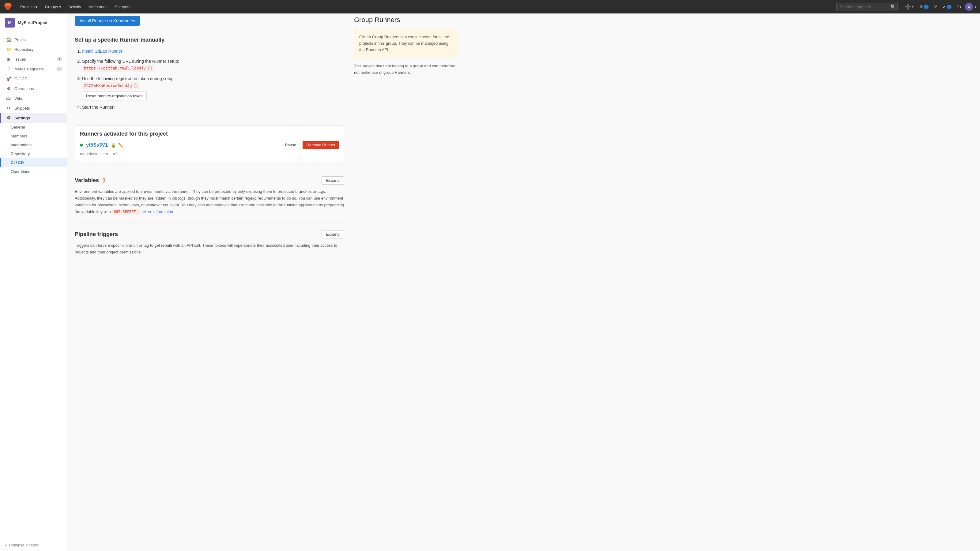 The height and width of the screenshot is (551, 980). Describe the element at coordinates (33, 118) in the screenshot. I see `sidebar-item-settings: ⚙ Settings` at that location.